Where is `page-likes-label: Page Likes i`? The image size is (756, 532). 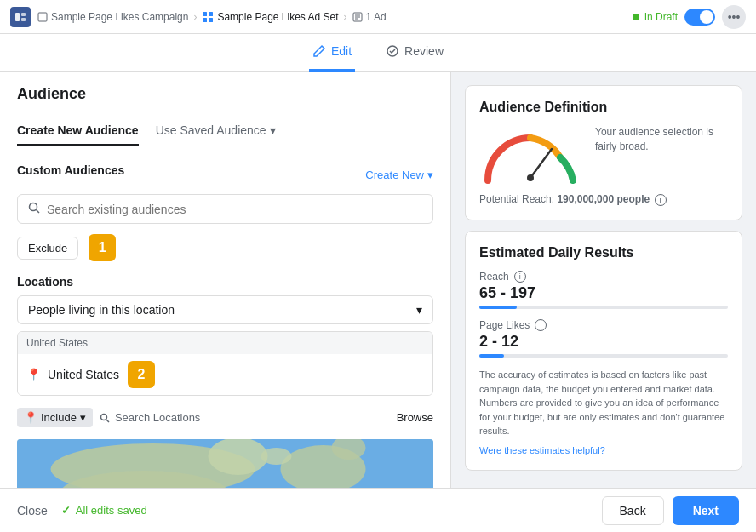 page-likes-label: Page Likes i is located at coordinates (604, 325).